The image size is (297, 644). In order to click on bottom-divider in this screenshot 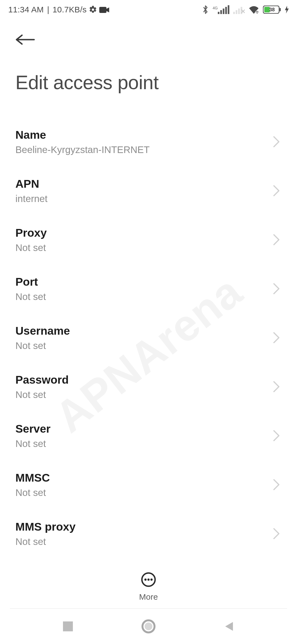, I will do `click(148, 608)`.